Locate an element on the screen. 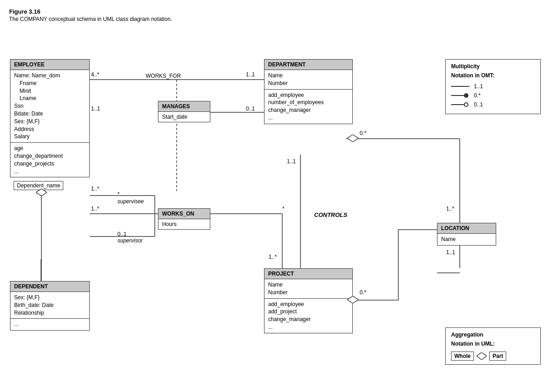 Image resolution: width=549 pixels, height=392 pixels. dept-location-diamond is located at coordinates (353, 138).